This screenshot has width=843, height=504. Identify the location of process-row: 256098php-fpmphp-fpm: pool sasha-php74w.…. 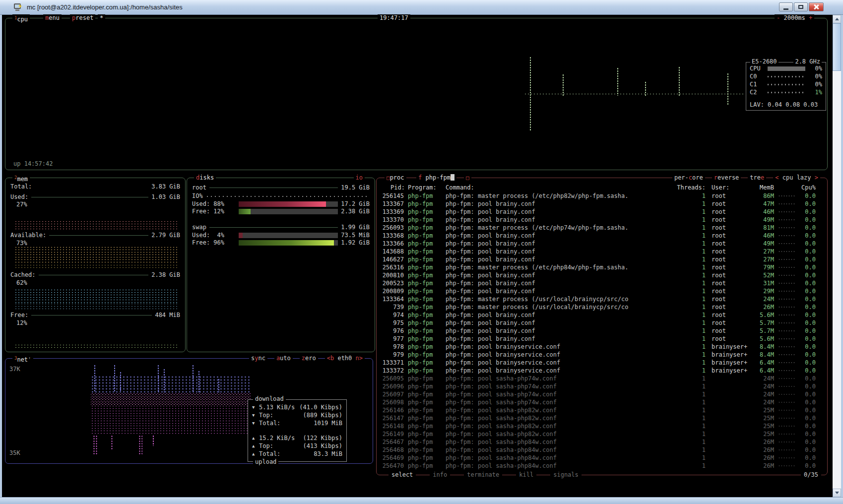
(602, 402).